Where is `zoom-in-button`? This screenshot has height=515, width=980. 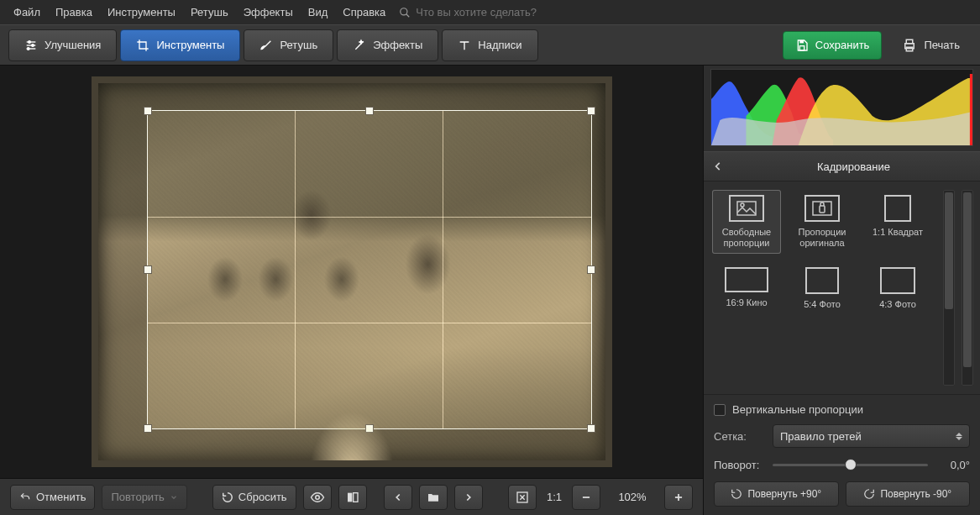 zoom-in-button is located at coordinates (679, 497).